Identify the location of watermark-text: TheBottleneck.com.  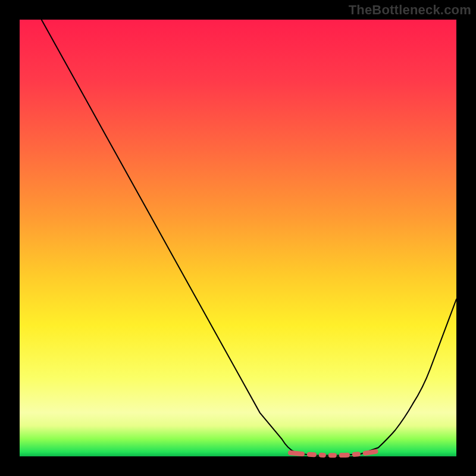
(410, 10).